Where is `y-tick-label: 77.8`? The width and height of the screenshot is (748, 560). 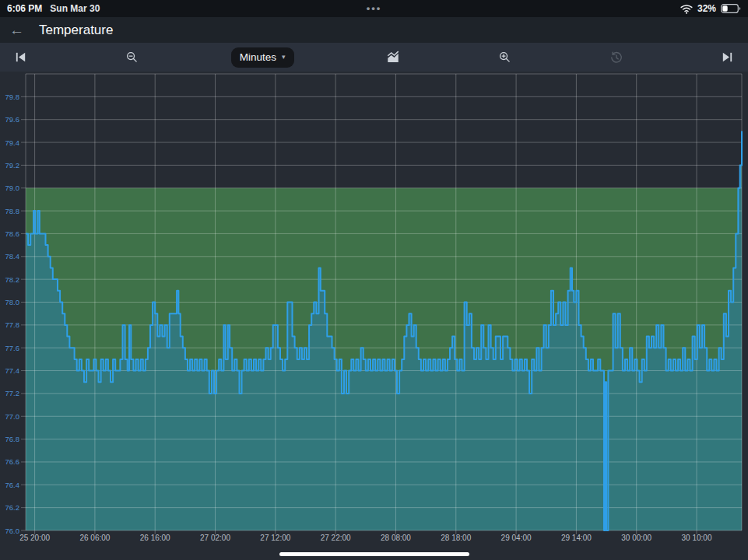 y-tick-label: 77.8 is located at coordinates (12, 325).